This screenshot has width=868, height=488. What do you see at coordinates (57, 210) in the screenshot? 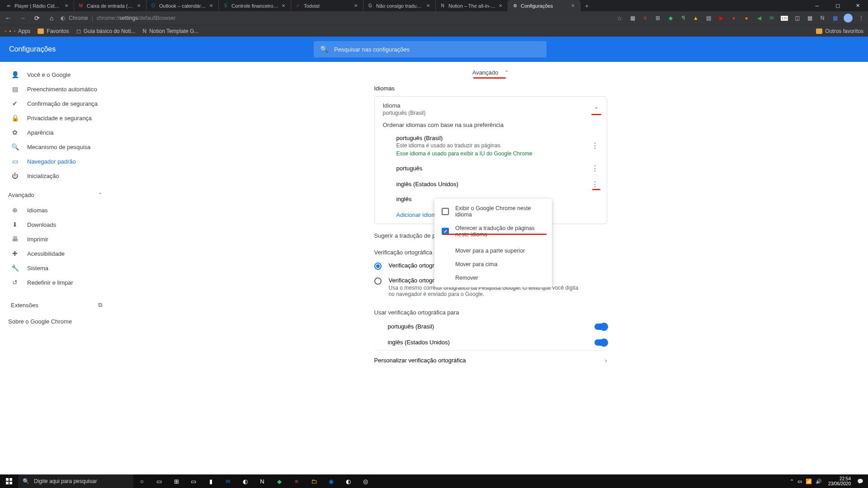
I see `sidebar-item-languages: ⊕Idiomas` at bounding box center [57, 210].